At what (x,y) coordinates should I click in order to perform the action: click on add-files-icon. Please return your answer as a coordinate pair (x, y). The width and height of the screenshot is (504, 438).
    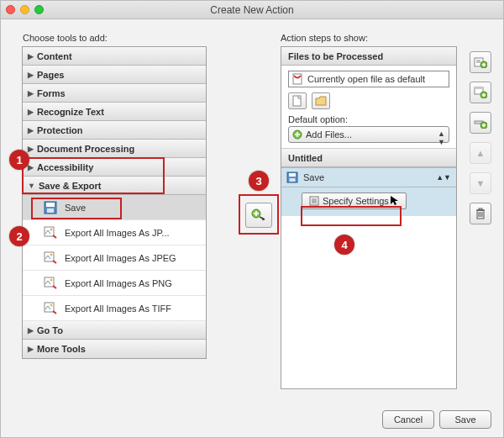
    Looking at the image, I should click on (297, 135).